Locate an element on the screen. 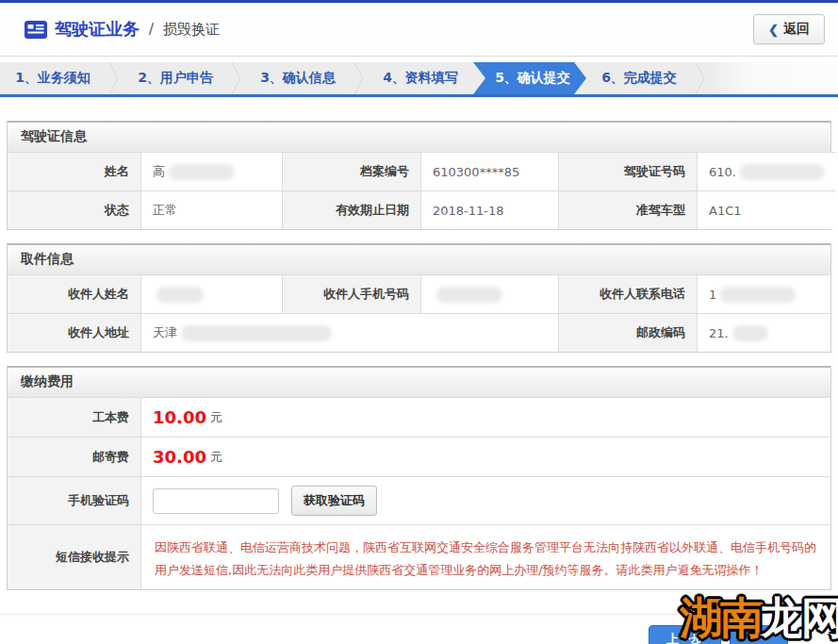 The image size is (838, 644). postage-fee-label: 邮寄费 is located at coordinates (74, 456).